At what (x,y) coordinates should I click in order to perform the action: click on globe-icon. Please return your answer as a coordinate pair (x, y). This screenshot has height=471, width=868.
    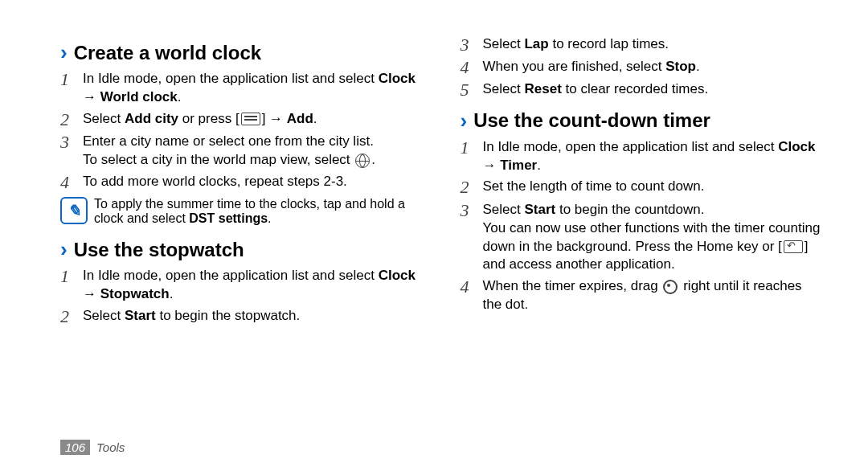
    Looking at the image, I should click on (362, 161).